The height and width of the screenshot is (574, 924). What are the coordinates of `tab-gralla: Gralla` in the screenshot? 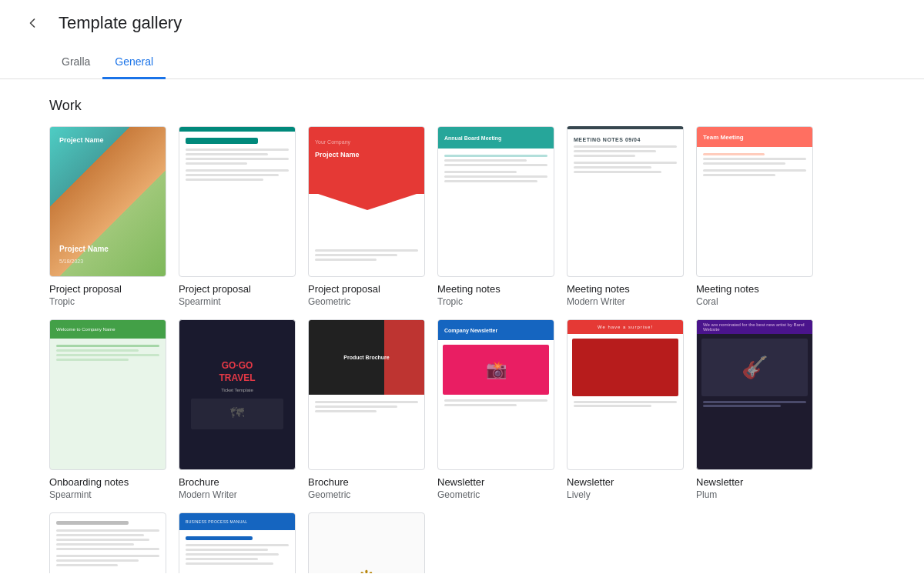 It's located at (75, 63).